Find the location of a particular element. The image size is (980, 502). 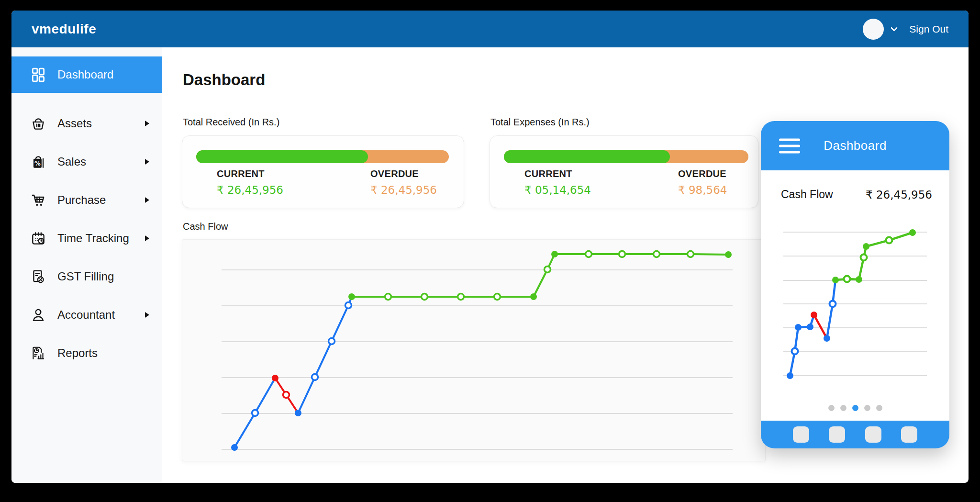

sidebar: Dashboard Assets % is located at coordinates (87, 265).